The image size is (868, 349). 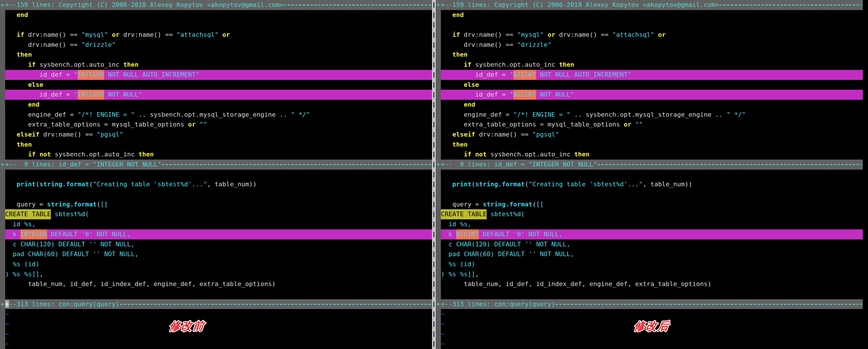 I want to click on code-line: id_def = "BIGINT NOT NULL AUTO_INCREMENT…, so click(x=649, y=75).